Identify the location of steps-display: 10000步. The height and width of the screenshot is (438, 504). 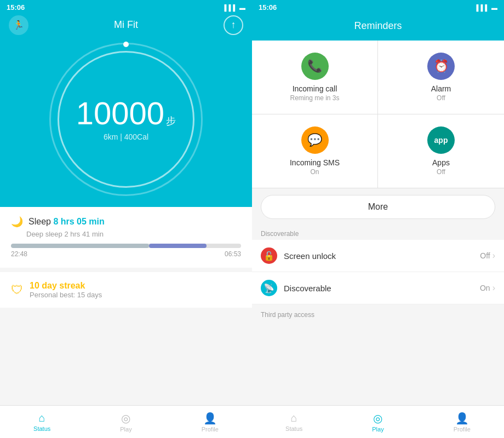
(126, 113).